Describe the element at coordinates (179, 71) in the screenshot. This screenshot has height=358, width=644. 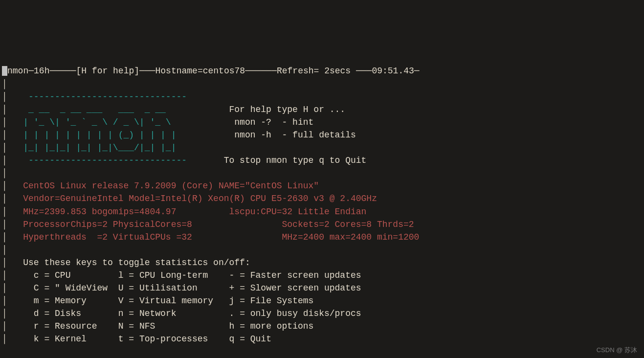
I see `hostname-label: Hostname=` at that location.